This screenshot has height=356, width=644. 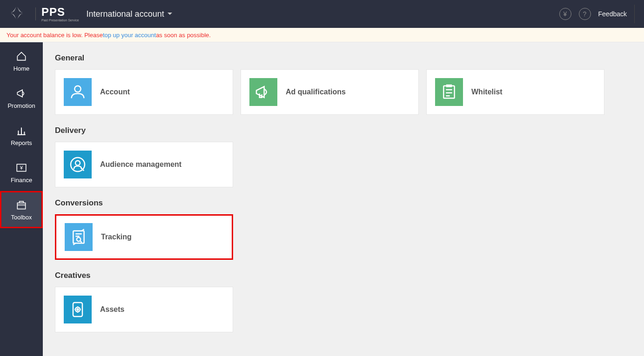 I want to click on currency-icon: ¥, so click(x=565, y=14).